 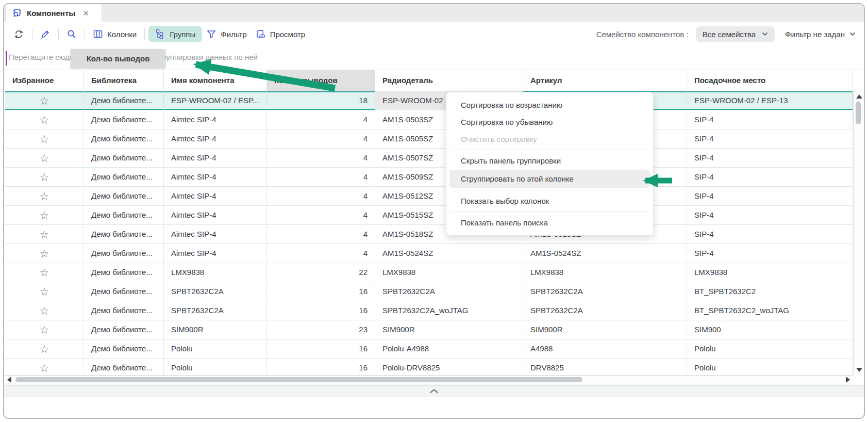 I want to click on column-header-name: Имя компонента, so click(x=215, y=80).